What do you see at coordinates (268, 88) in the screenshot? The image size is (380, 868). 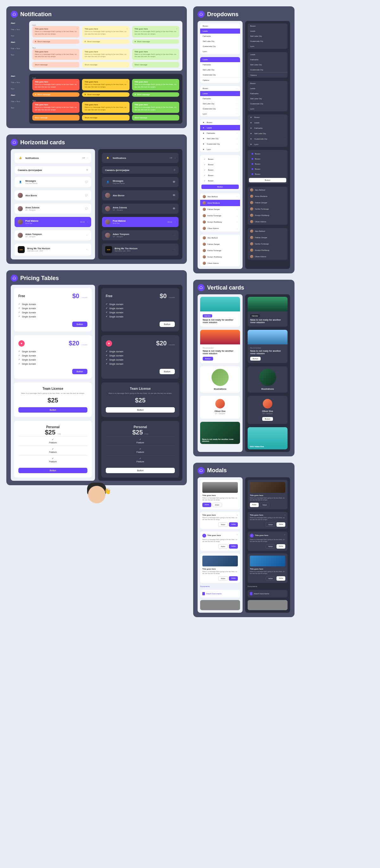 I see `dd-item: Leeds›` at bounding box center [268, 88].